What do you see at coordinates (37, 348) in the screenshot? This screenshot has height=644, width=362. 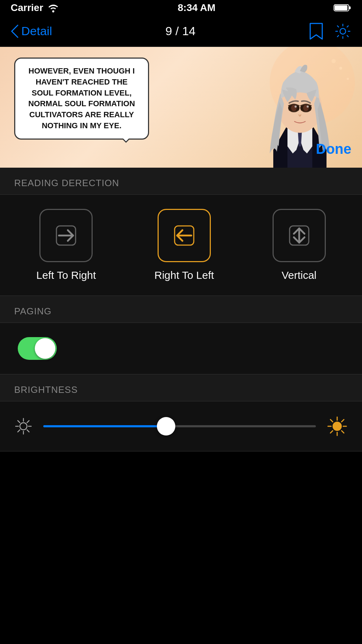 I see `paging-toggle` at bounding box center [37, 348].